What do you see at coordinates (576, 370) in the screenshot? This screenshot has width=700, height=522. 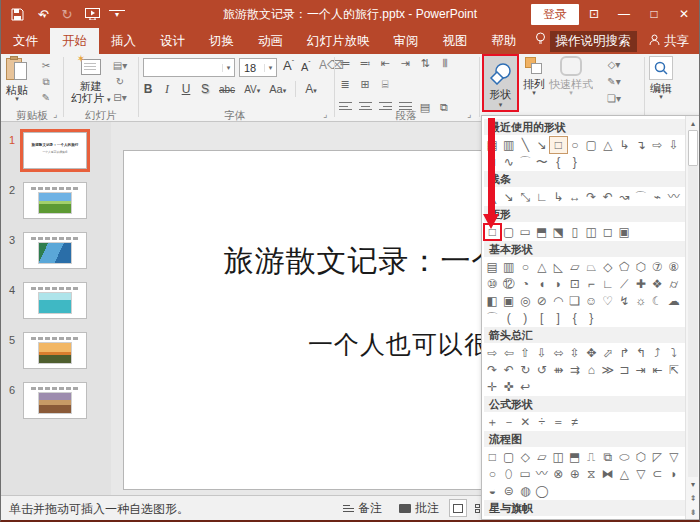 I see `shape-cell: ⇉` at bounding box center [576, 370].